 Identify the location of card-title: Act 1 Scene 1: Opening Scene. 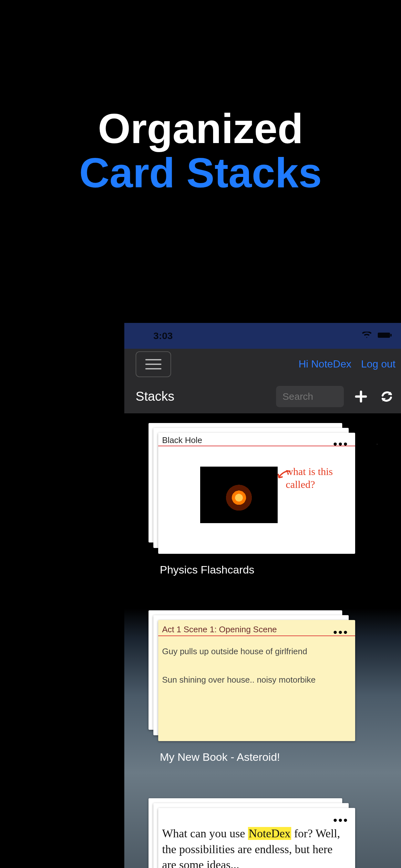
(220, 629).